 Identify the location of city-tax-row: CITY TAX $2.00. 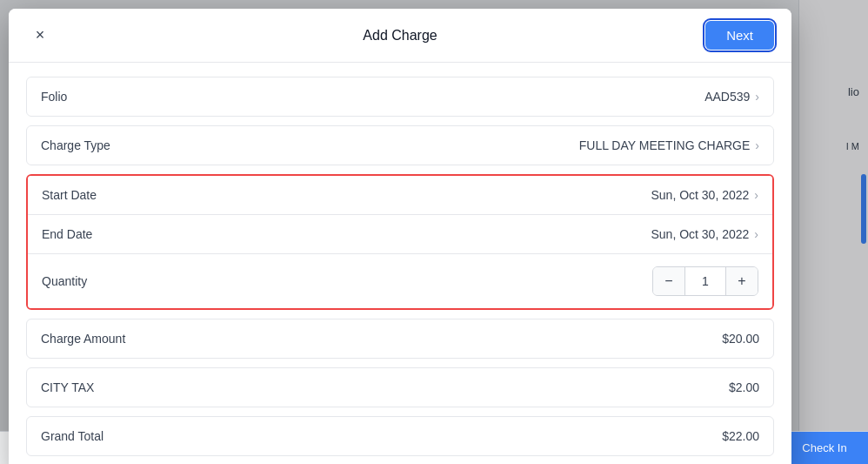
(400, 387).